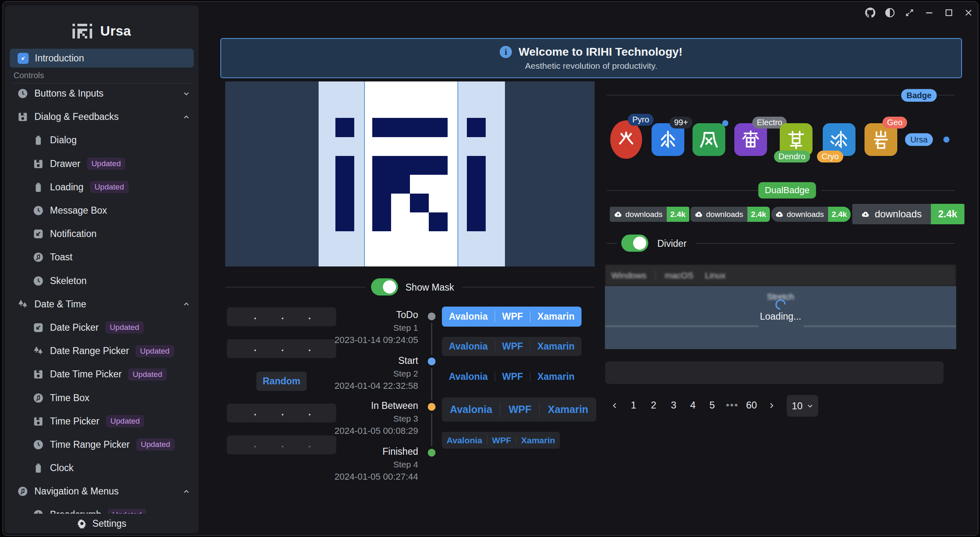 The height and width of the screenshot is (537, 980). Describe the element at coordinates (519, 409) in the screenshot. I see `selection-group-large: AvaloniaWPFXamarin` at that location.